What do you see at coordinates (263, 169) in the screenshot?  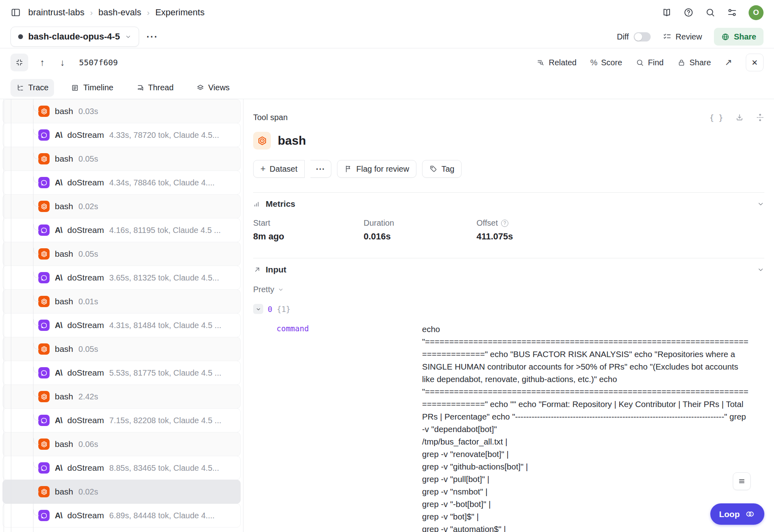 I see `plus-icon: +` at bounding box center [263, 169].